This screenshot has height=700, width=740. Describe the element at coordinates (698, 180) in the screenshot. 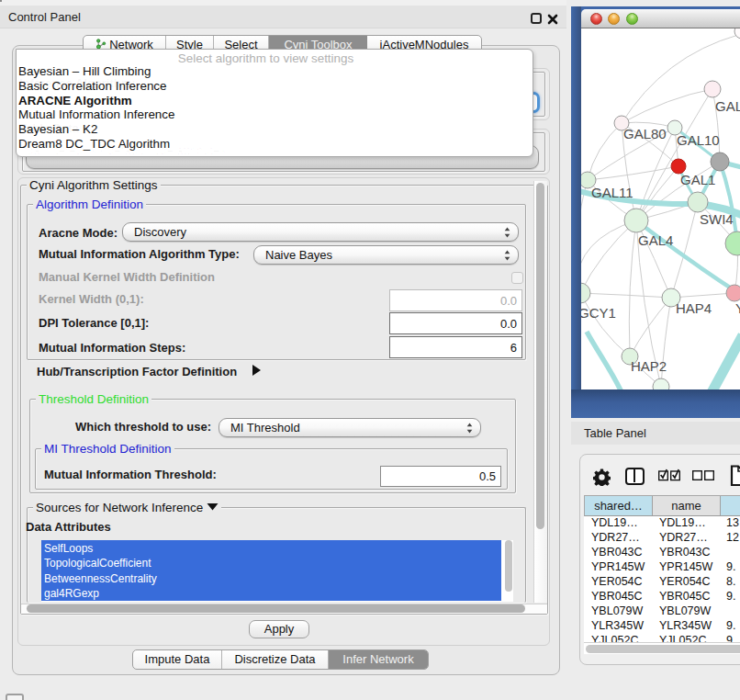

I see `svg-text: GAL1` at that location.